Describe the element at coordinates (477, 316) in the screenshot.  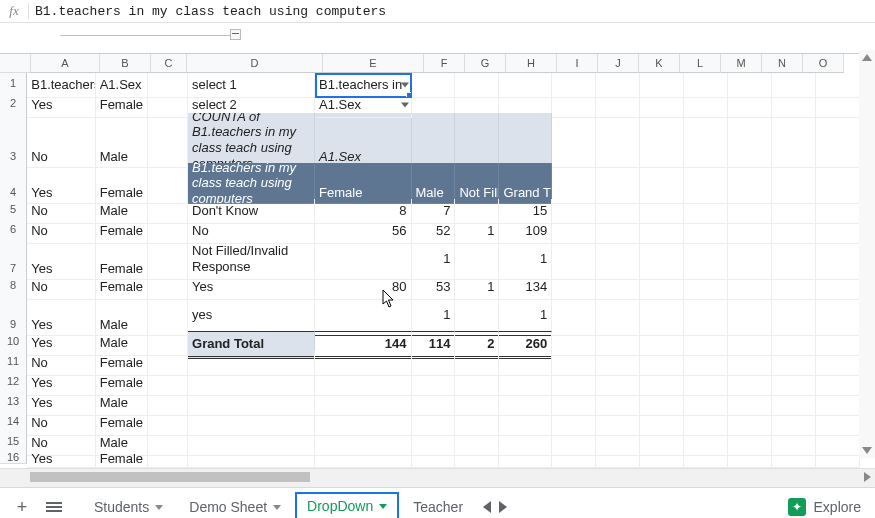
I see `cell-G9` at that location.